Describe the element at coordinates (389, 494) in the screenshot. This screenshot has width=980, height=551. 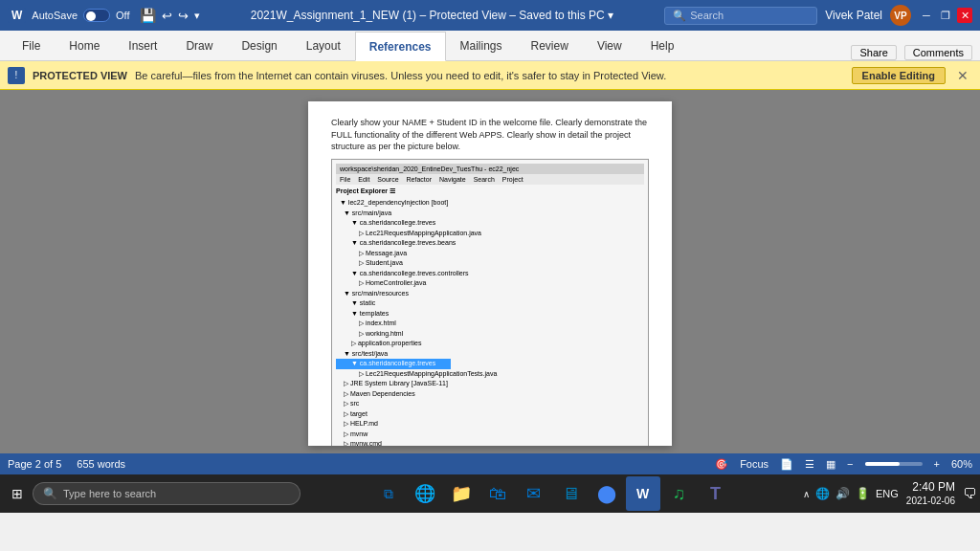
I see `taskbar-app-taskview: ⧉` at that location.